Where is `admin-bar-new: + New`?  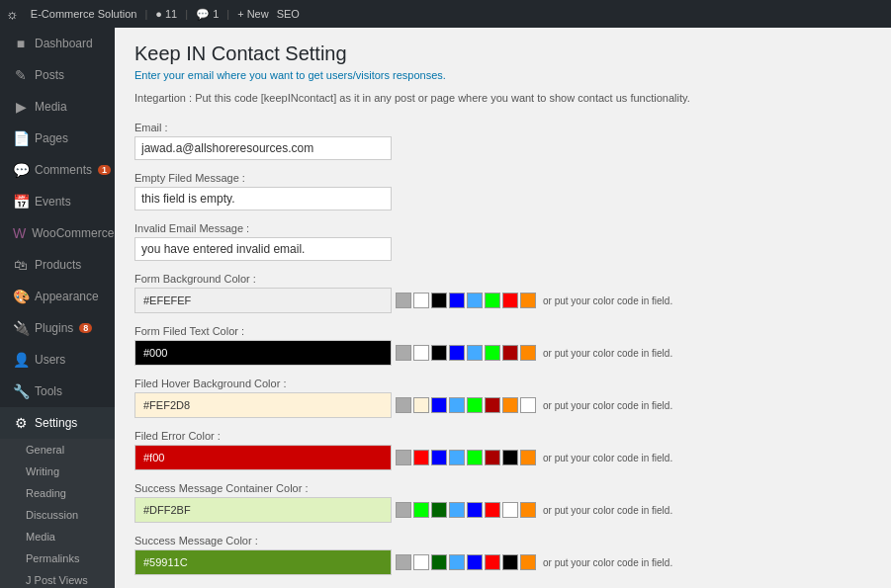
admin-bar-new: + New is located at coordinates (253, 14).